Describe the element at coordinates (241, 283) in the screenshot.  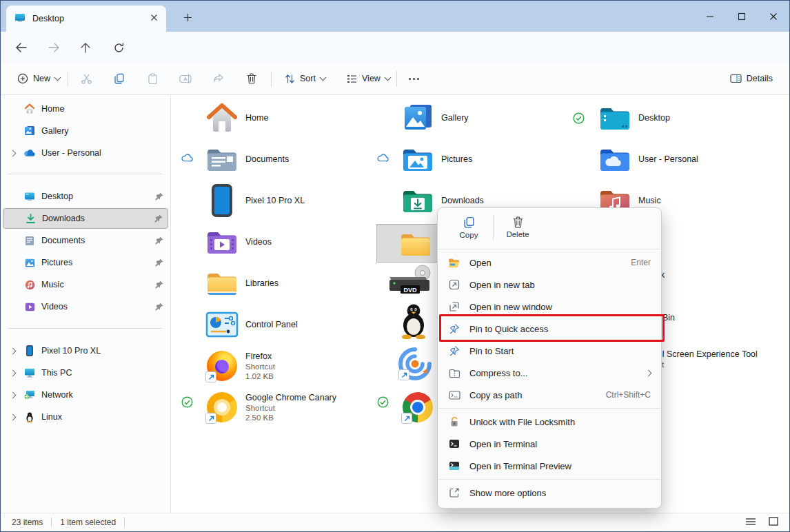
I see `file-tile-libraries: Libraries` at that location.